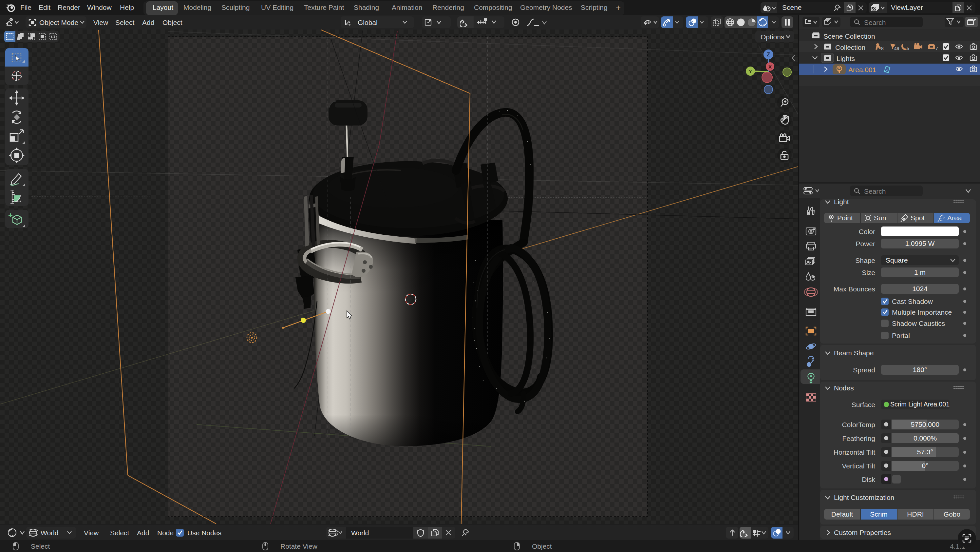 The image size is (980, 552). Describe the element at coordinates (750, 72) in the screenshot. I see `svg-text: Y` at that location.